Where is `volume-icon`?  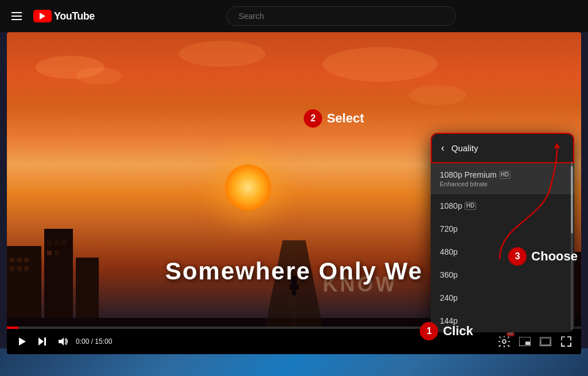 volume-icon is located at coordinates (63, 342).